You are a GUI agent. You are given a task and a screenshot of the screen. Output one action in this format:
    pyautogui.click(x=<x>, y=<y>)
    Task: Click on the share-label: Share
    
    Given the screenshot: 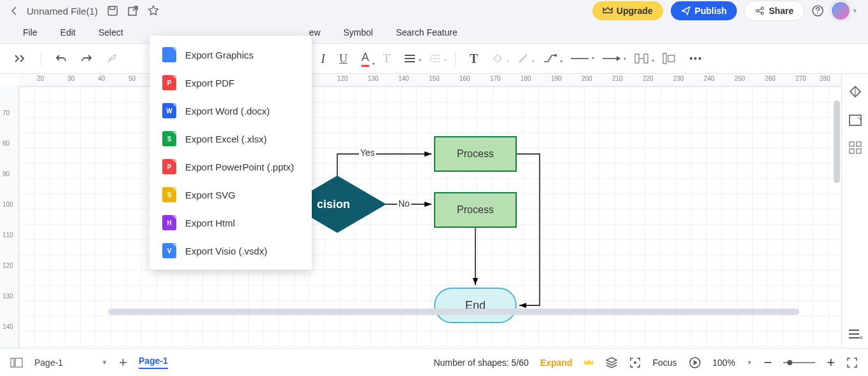 What is the action you would take?
    pyautogui.click(x=781, y=11)
    